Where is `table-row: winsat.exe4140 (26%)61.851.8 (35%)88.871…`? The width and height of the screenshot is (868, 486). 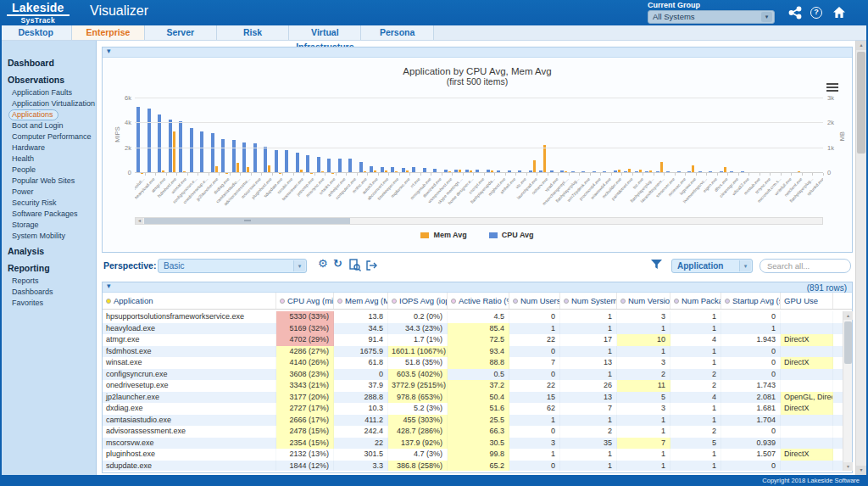 table-row: winsat.exe4140 (26%)61.851.8 (35%)88.871… is located at coordinates (473, 363).